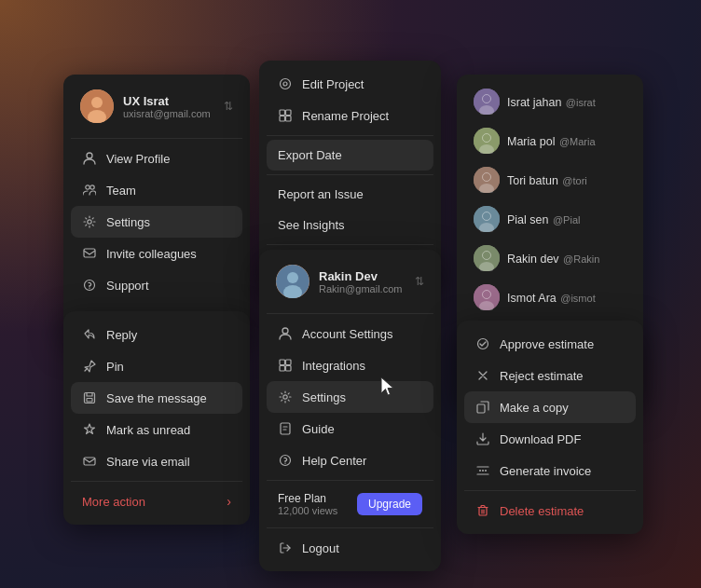 The width and height of the screenshot is (701, 588). I want to click on person-info: Rakin dev @Rakin, so click(554, 258).